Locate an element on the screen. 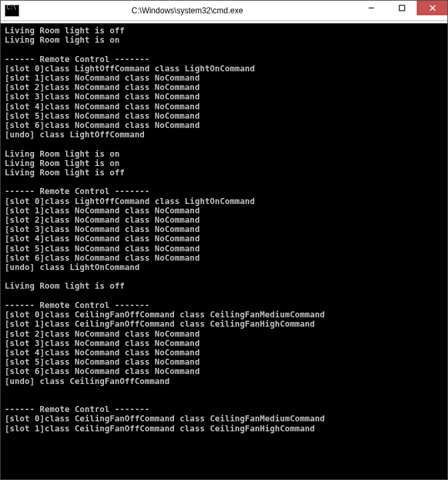 Image resolution: width=448 pixels, height=480 pixels. maximize-button is located at coordinates (401, 8).